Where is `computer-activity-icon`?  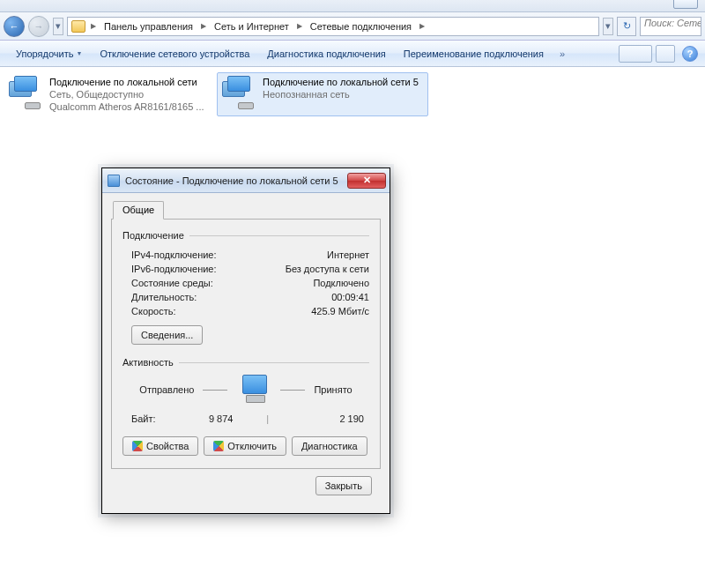
computer-activity-icon is located at coordinates (254, 390).